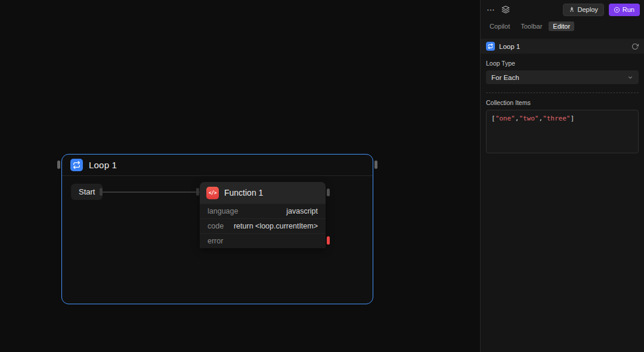 The width and height of the screenshot is (644, 352). I want to click on play-icon, so click(617, 10).